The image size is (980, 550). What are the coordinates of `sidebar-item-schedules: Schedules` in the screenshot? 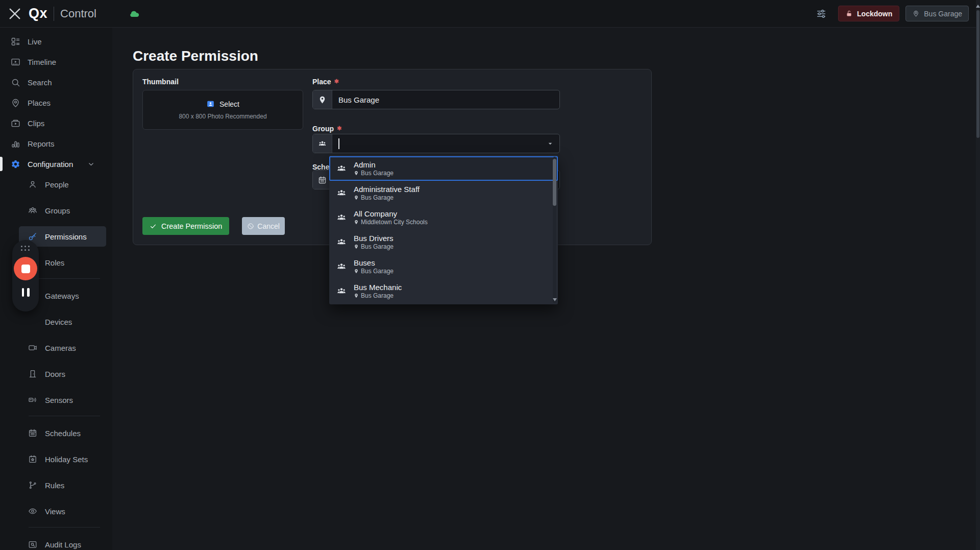 It's located at (56, 433).